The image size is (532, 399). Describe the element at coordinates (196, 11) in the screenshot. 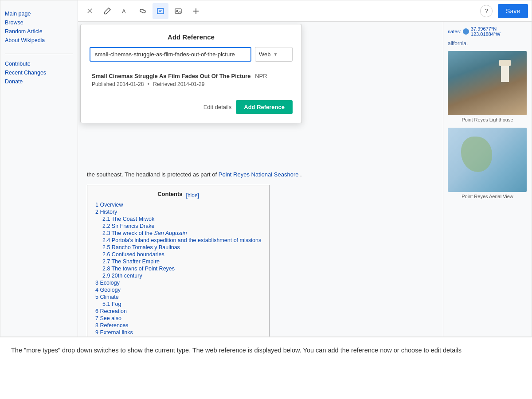

I see `add-icon-button` at that location.